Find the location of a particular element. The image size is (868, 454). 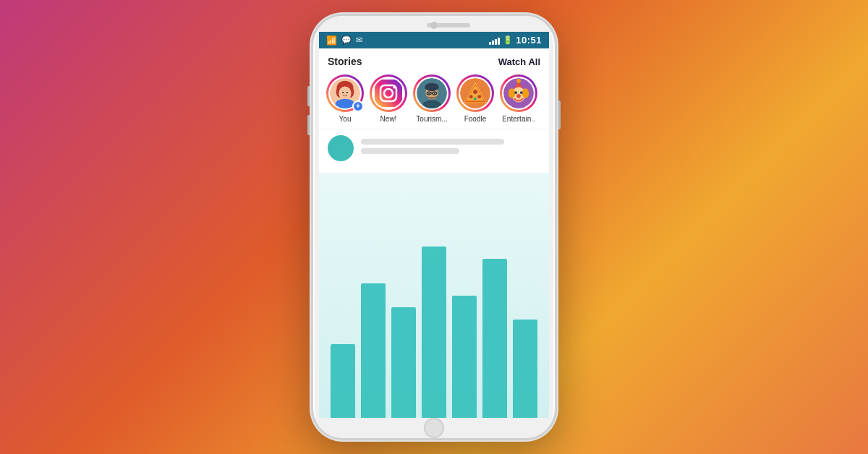

avatar-entertain-svg is located at coordinates (519, 93).